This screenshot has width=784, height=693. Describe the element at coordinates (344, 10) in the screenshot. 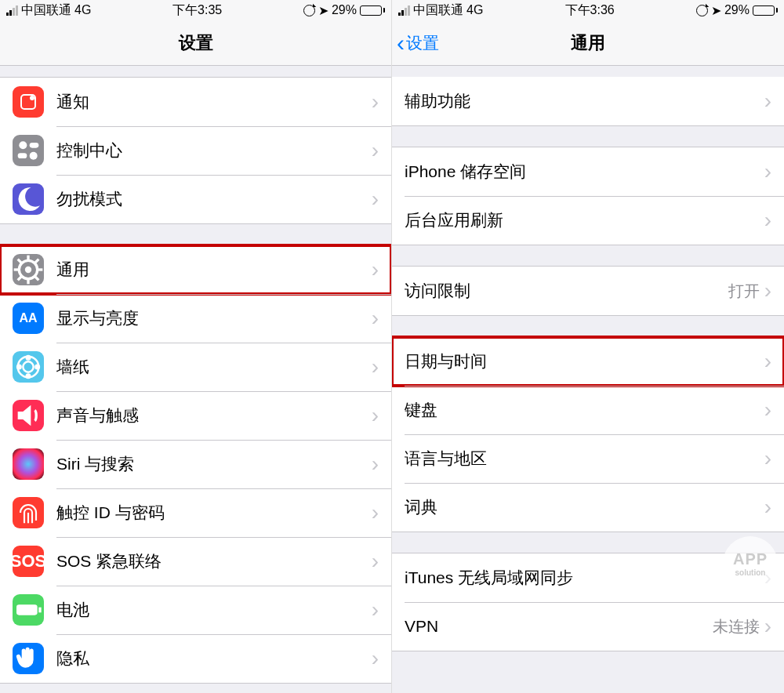

I see `battery-pct: 29%` at that location.